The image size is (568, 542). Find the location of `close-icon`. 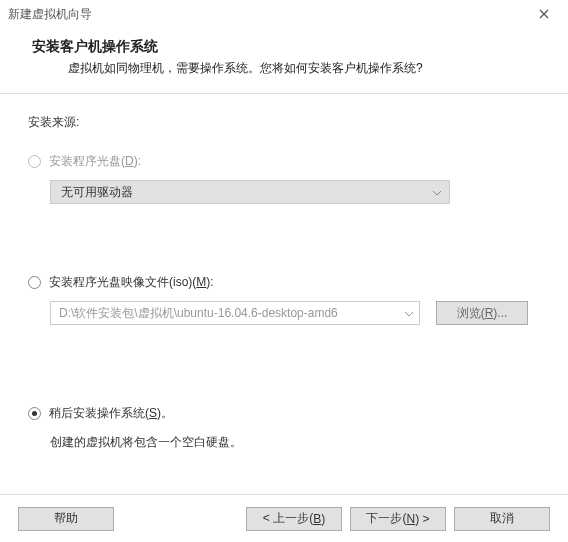

close-icon is located at coordinates (544, 14).